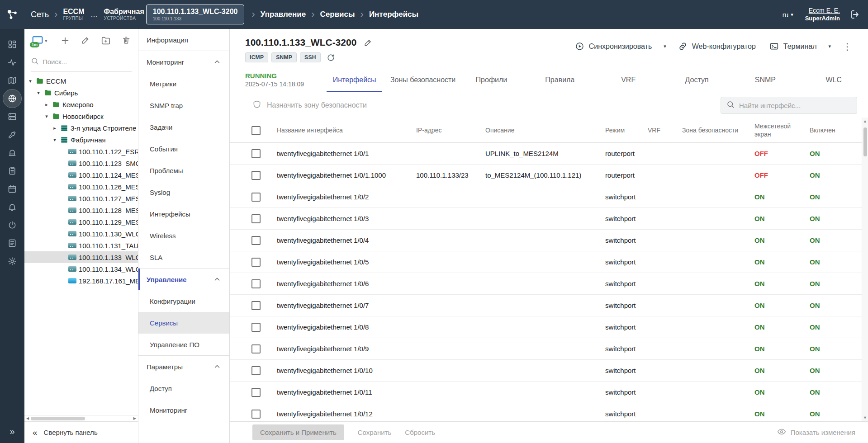 The height and width of the screenshot is (443, 868). What do you see at coordinates (184, 62) in the screenshot?
I see `menu-item-monitoring: Мониторинг` at bounding box center [184, 62].